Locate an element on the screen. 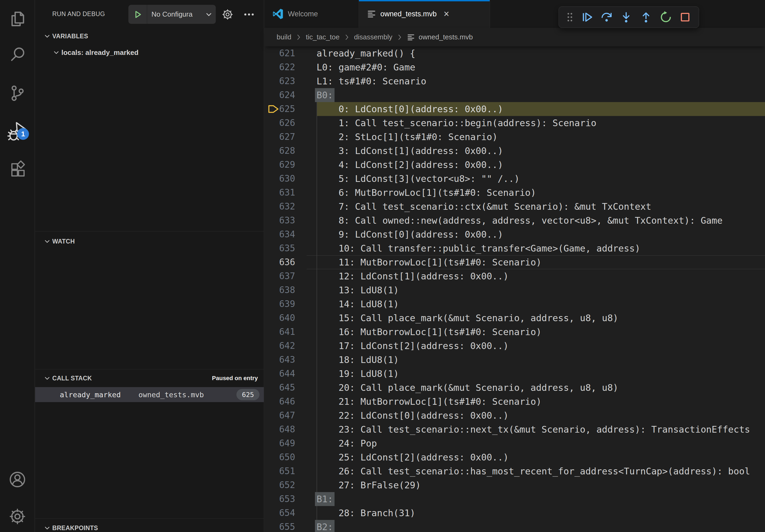 This screenshot has width=765, height=532. line-number: 634 is located at coordinates (280, 234).